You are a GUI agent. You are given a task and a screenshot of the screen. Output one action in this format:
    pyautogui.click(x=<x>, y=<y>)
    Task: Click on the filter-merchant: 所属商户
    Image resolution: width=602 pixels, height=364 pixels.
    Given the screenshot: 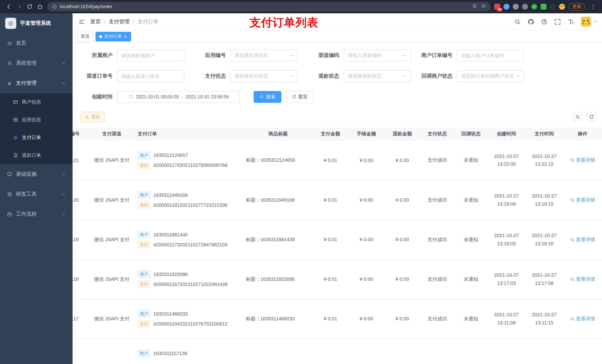 What is the action you would take?
    pyautogui.click(x=132, y=56)
    